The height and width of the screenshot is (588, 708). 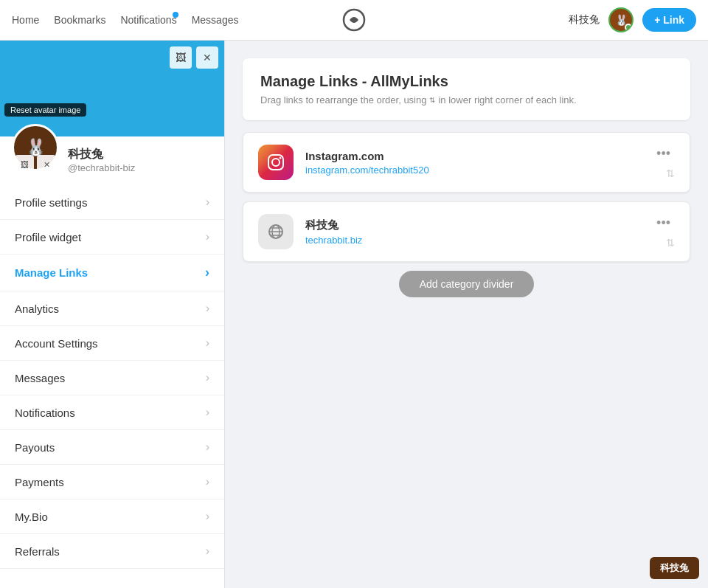 What do you see at coordinates (31, 516) in the screenshot?
I see `sidebar-label-mybio: My.Bio` at bounding box center [31, 516].